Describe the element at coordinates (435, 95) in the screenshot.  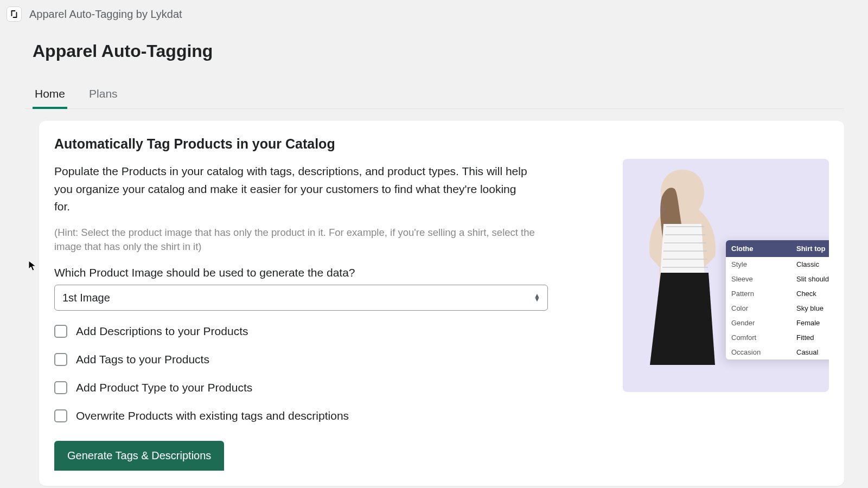
I see `tabs: Home Plans` at that location.